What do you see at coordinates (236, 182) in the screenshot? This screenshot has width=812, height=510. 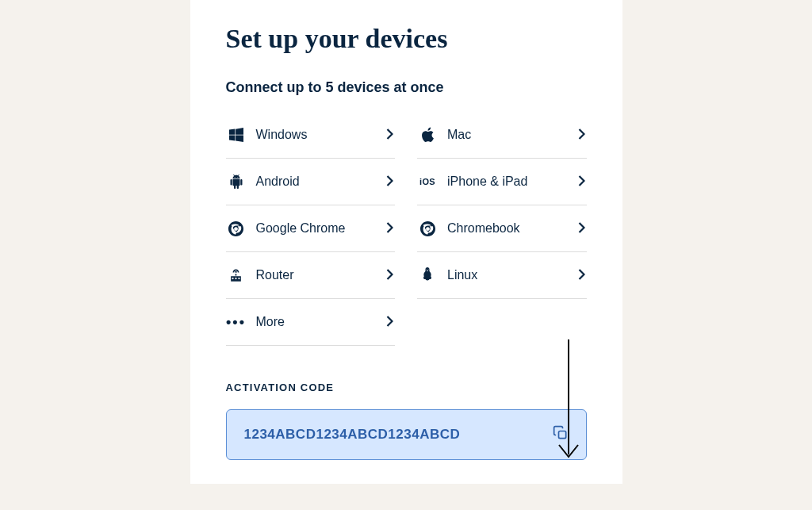 I see `android-icon` at bounding box center [236, 182].